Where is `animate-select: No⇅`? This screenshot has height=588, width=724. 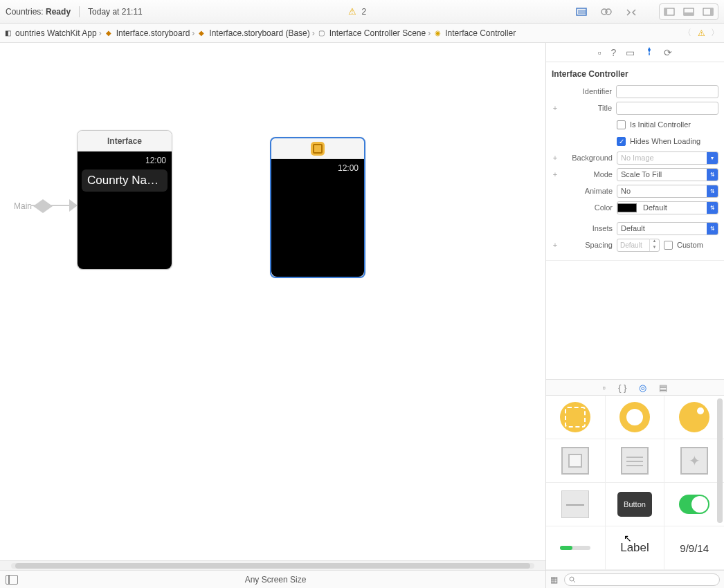
animate-select: No⇅ is located at coordinates (667, 191).